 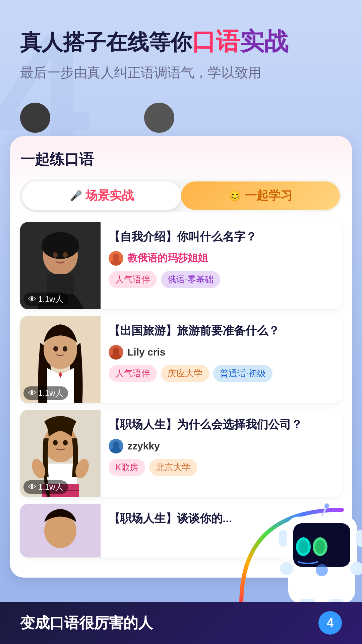 What do you see at coordinates (32, 299) in the screenshot?
I see `eye-icon: 👁` at bounding box center [32, 299].